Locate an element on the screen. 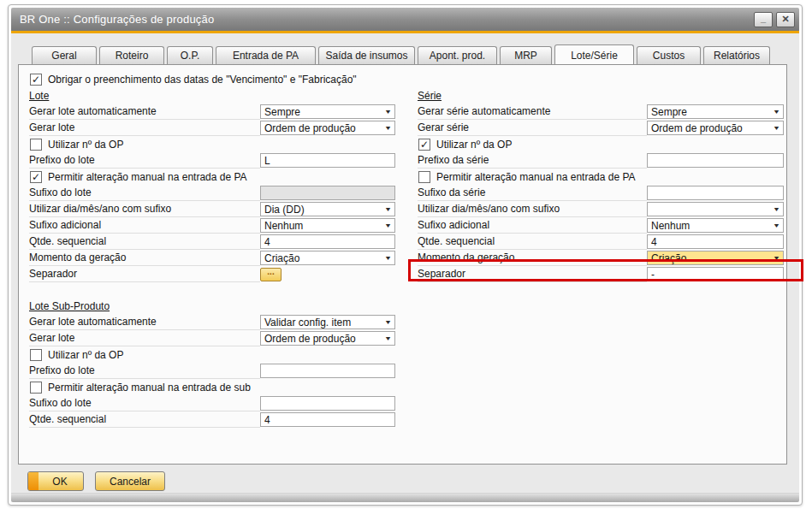 The image size is (812, 509). serie-separador-label: Separador is located at coordinates (532, 274).